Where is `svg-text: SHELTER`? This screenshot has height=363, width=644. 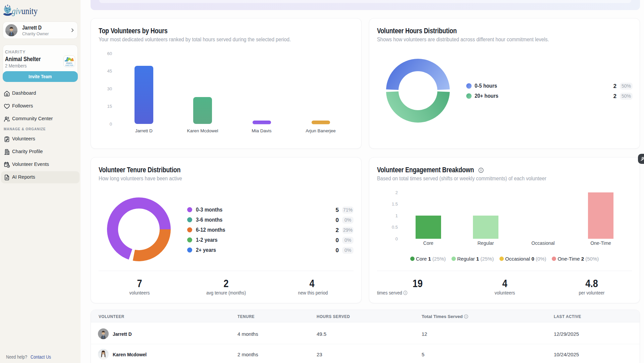
svg-text: SHELTER is located at coordinates (69, 65).